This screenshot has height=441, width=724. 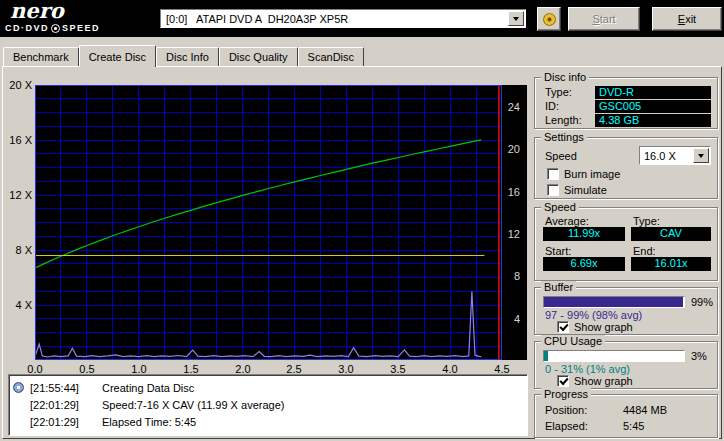 What do you see at coordinates (563, 381) in the screenshot?
I see `cpu-show-graph-checkbox` at bounding box center [563, 381].